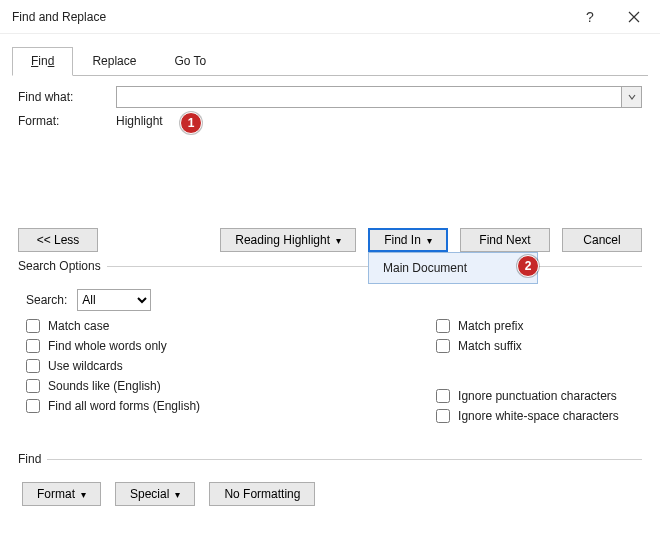 The width and height of the screenshot is (660, 546). What do you see at coordinates (590, 17) in the screenshot?
I see `help-button: ?` at bounding box center [590, 17].